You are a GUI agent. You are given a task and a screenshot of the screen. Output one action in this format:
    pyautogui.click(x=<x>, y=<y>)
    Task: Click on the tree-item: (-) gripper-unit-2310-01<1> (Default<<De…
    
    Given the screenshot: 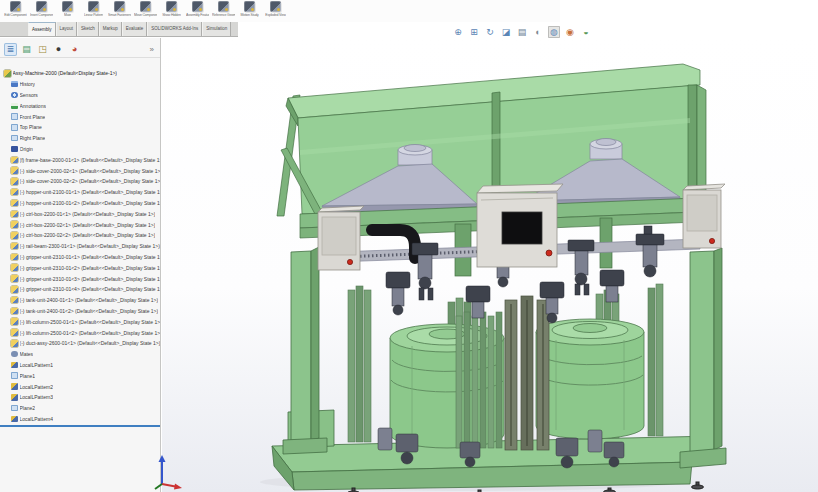 What is the action you would take?
    pyautogui.click(x=80, y=258)
    